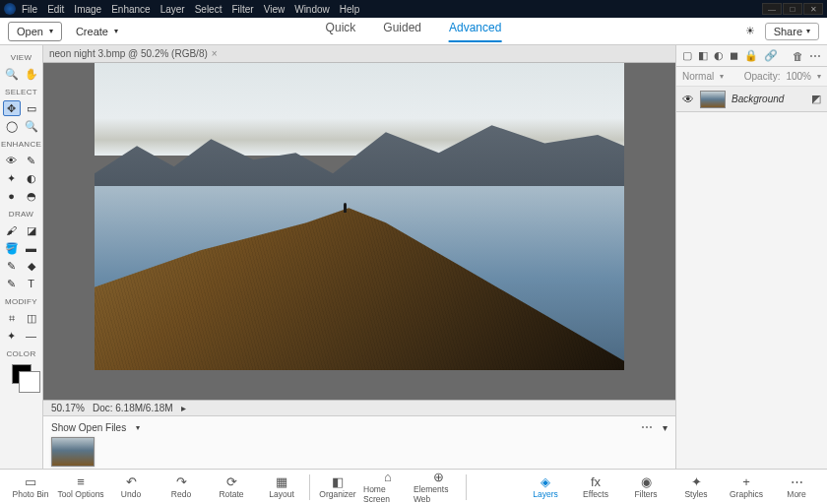  What do you see at coordinates (31, 487) in the screenshot?
I see `bb-photo-bin: ▭Photo Bin` at bounding box center [31, 487].